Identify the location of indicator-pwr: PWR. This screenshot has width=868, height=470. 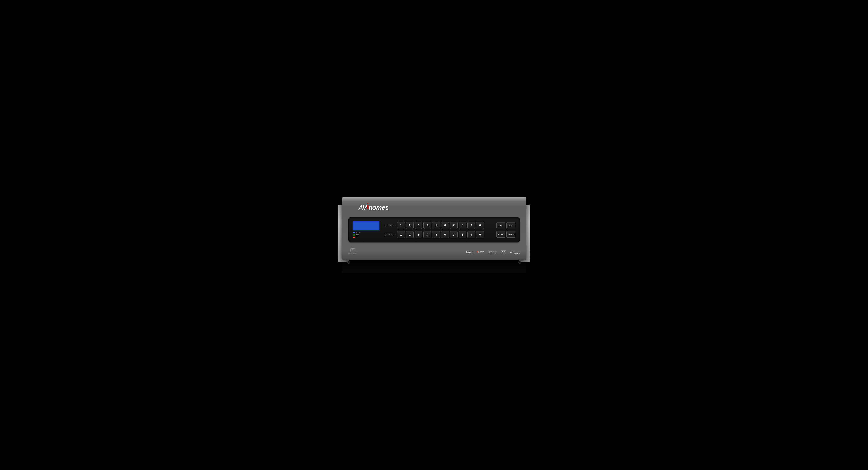
(356, 232).